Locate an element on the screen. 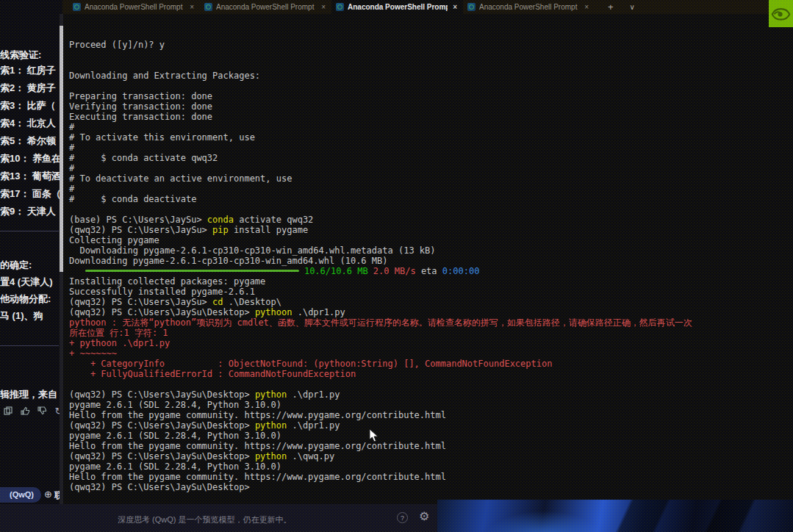  model-disclaimer-bar: 深度思考 (QwQ) 是一个预览模型，仍在更新中。 ? ⚙ is located at coordinates (219, 518).